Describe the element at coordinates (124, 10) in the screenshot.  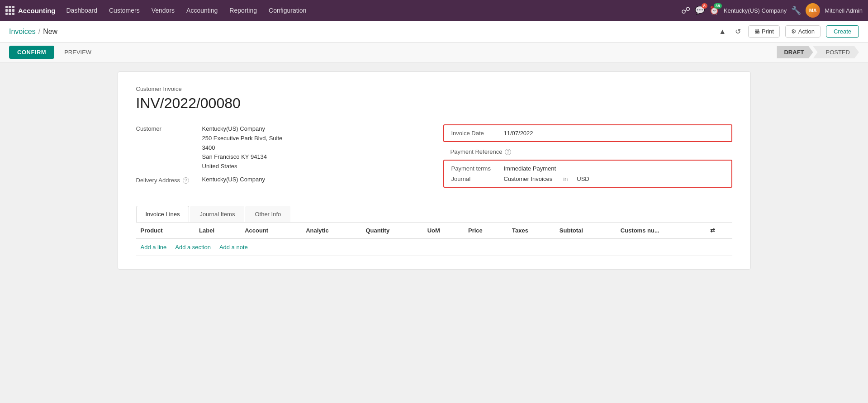
I see `nav-customers: Customers` at that location.